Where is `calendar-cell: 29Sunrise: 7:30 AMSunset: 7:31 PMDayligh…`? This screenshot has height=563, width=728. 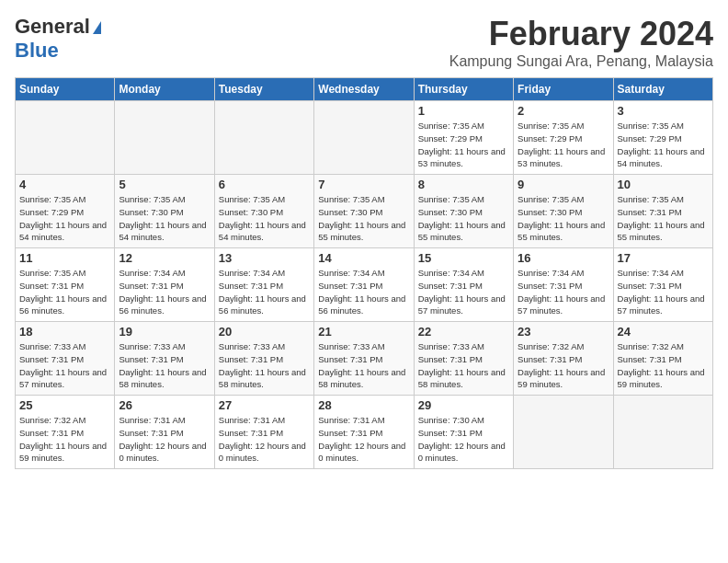
calendar-cell: 29Sunrise: 7:30 AMSunset: 7:31 PMDayligh… is located at coordinates (463, 432).